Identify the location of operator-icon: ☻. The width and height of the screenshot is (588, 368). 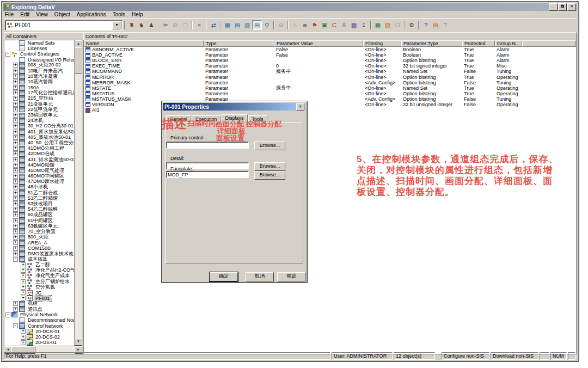
(305, 25).